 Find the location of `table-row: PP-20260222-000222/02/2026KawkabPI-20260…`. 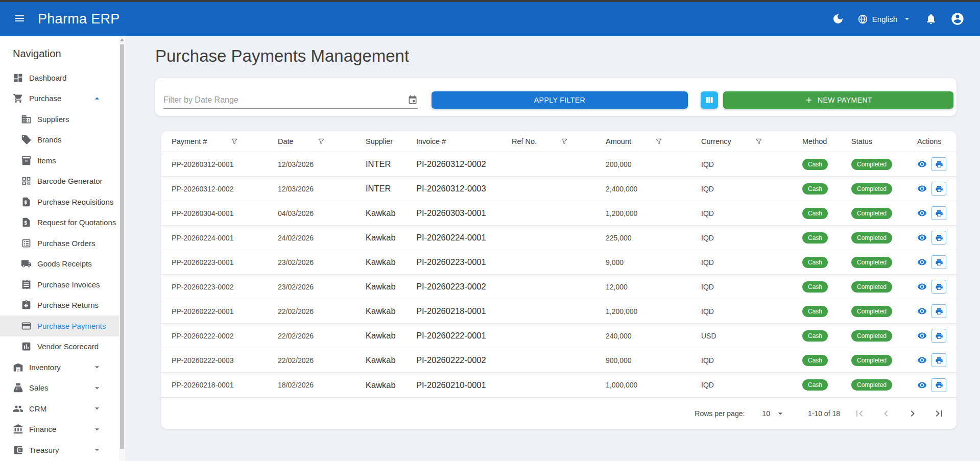

table-row: PP-20260222-000222/02/2026KawkabPI-20260… is located at coordinates (559, 336).